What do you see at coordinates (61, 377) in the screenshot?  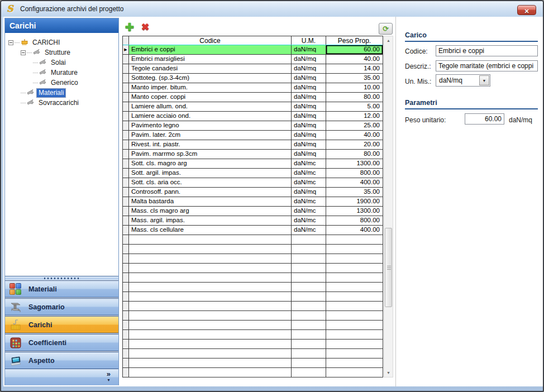 I see `nav-overflow-bar: » ▾` at bounding box center [61, 377].